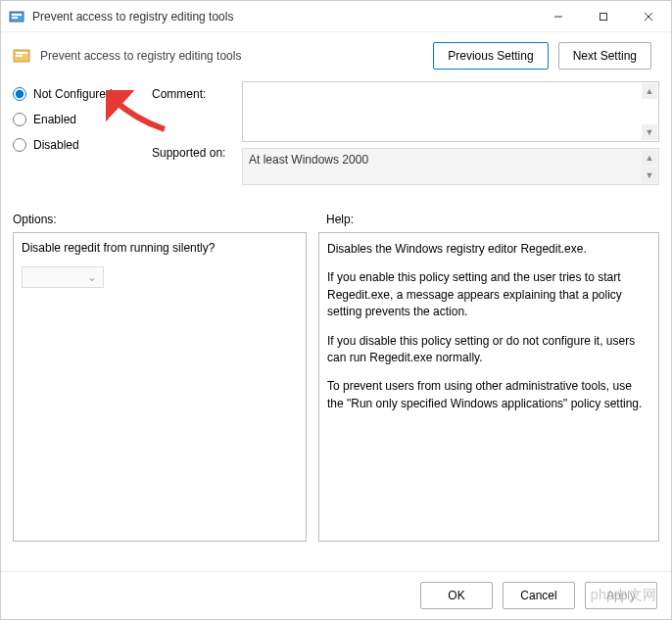 The image size is (672, 620). Describe the element at coordinates (57, 145) in the screenshot. I see `radio-label: Disabled` at that location.